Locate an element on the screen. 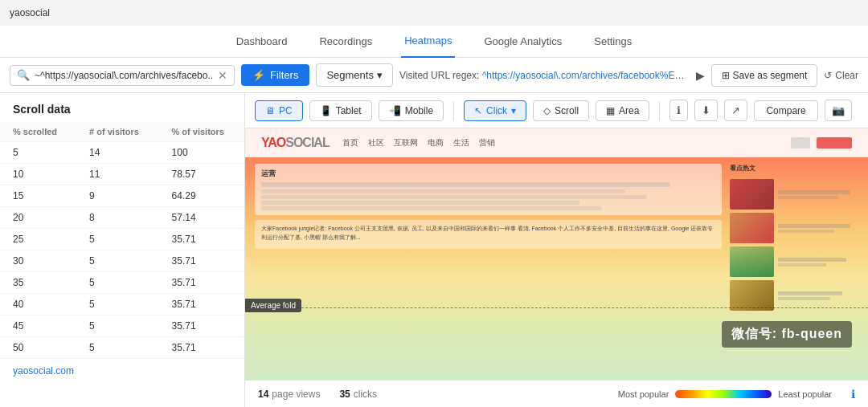 This screenshot has height=407, width=868. clear-icon: ↺ is located at coordinates (828, 75).